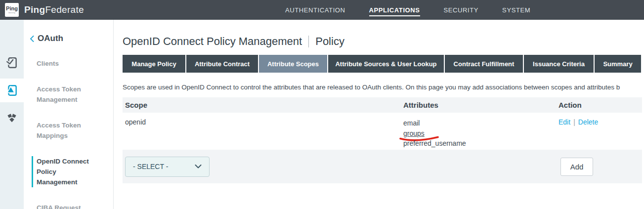  Describe the element at coordinates (330, 42) in the screenshot. I see `page-title-secondary: Policy` at that location.